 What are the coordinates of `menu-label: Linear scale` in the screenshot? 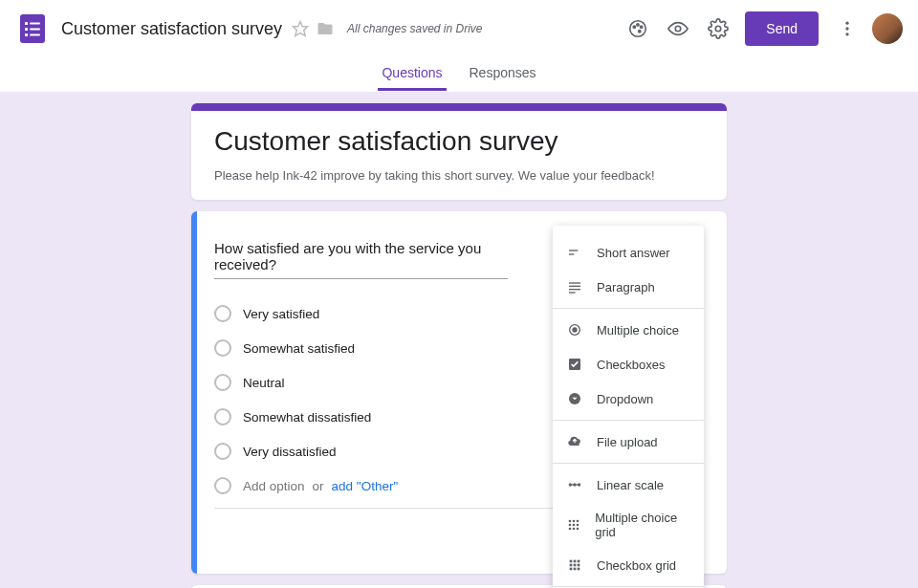 It's located at (630, 486).